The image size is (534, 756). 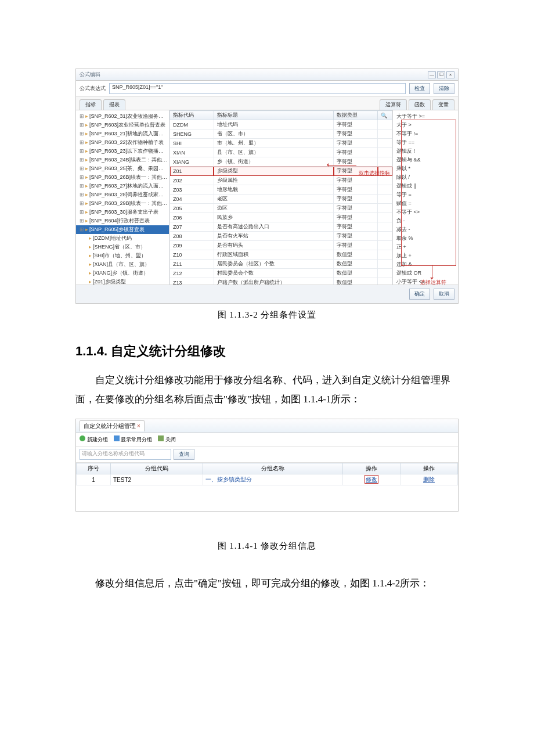 I want to click on grid-row: SHENG省（区、市）字符型, so click(x=281, y=134).